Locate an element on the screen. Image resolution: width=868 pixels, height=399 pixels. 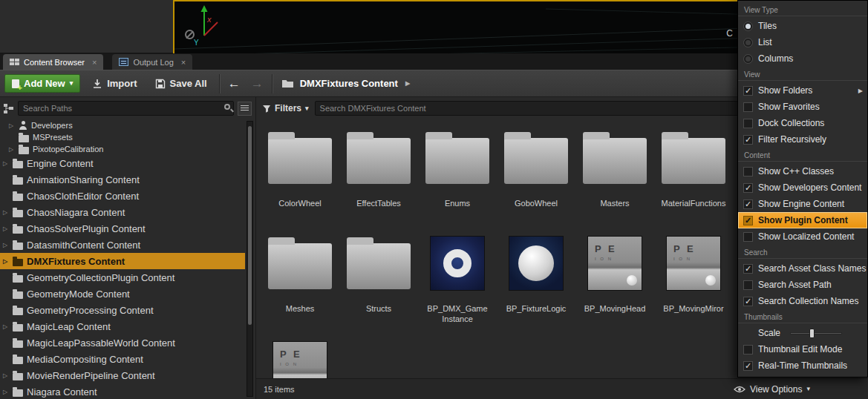
sidebar-item-label: MagicLeapPassableWorld Content is located at coordinates (101, 343).